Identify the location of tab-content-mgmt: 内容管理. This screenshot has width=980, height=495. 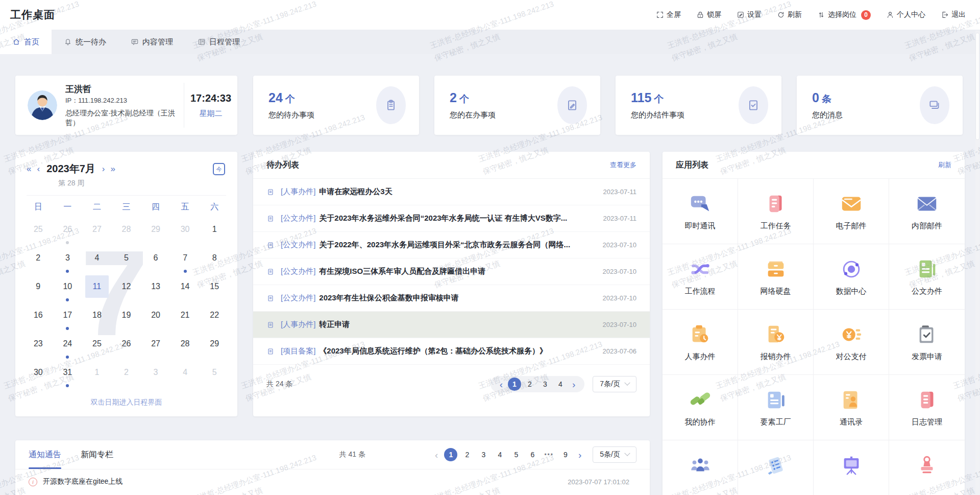
(152, 42).